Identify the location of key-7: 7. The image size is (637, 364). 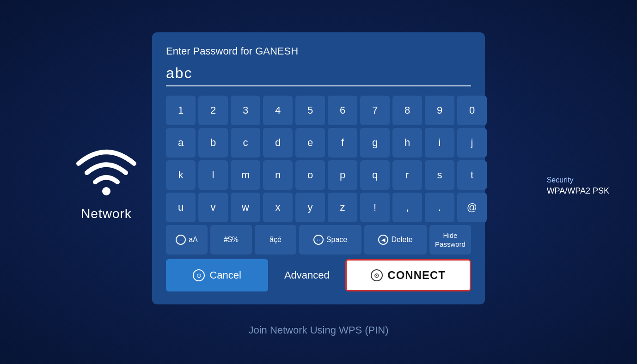
(375, 110).